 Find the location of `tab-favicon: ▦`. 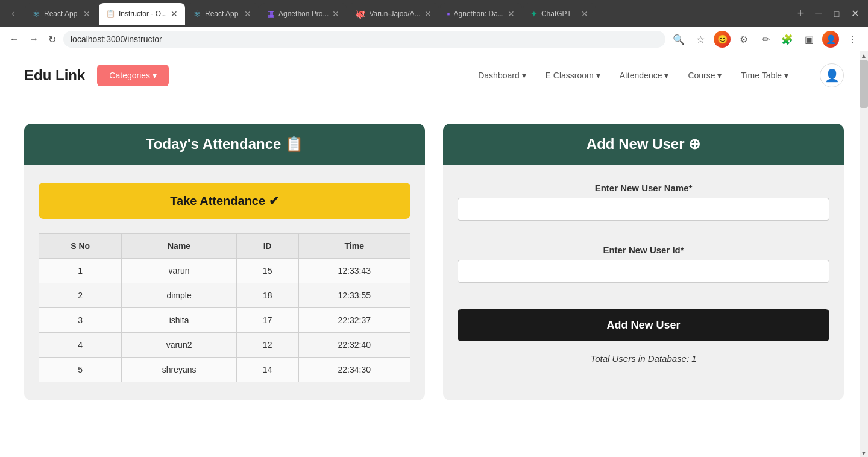

tab-favicon: ▦ is located at coordinates (271, 14).